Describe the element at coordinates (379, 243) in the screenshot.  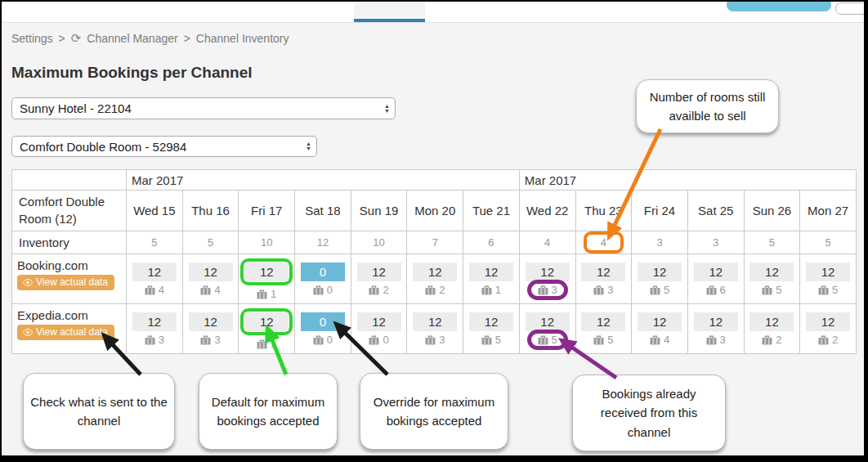
I see `inventory-value: 10` at that location.